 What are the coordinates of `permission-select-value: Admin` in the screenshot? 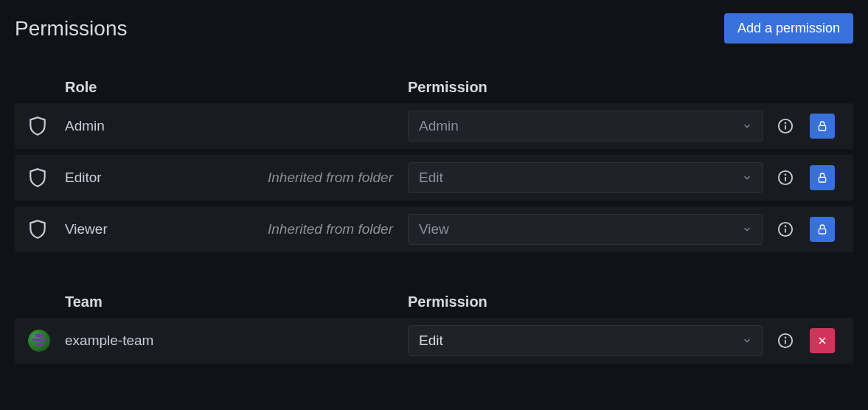 It's located at (439, 126).